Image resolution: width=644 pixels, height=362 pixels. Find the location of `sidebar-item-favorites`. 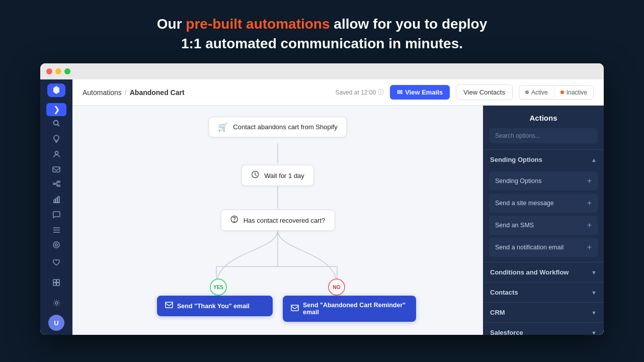

sidebar-item-favorites is located at coordinates (56, 263).